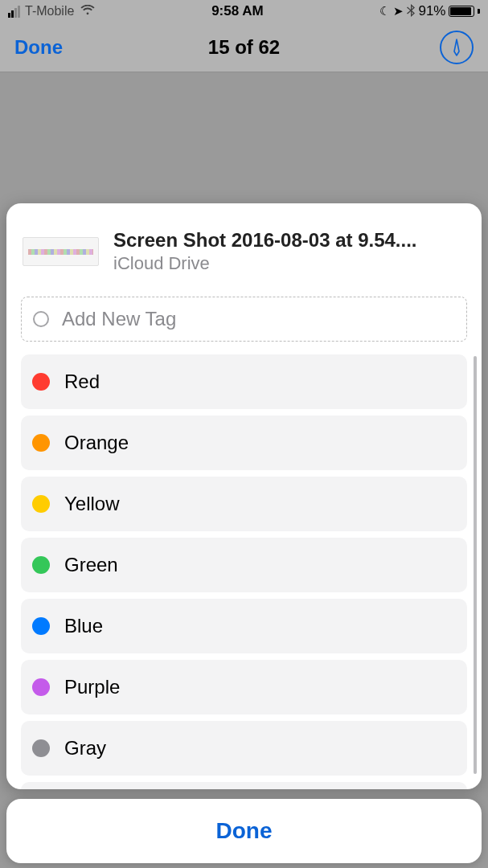  What do you see at coordinates (244, 831) in the screenshot?
I see `done-label: Done` at bounding box center [244, 831].